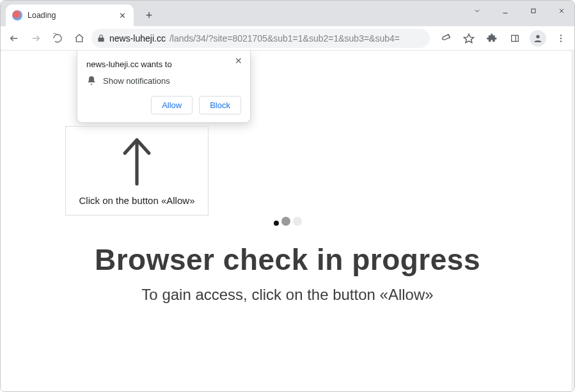 The height and width of the screenshot is (392, 575). Describe the element at coordinates (14, 38) in the screenshot. I see `back-button` at that location.